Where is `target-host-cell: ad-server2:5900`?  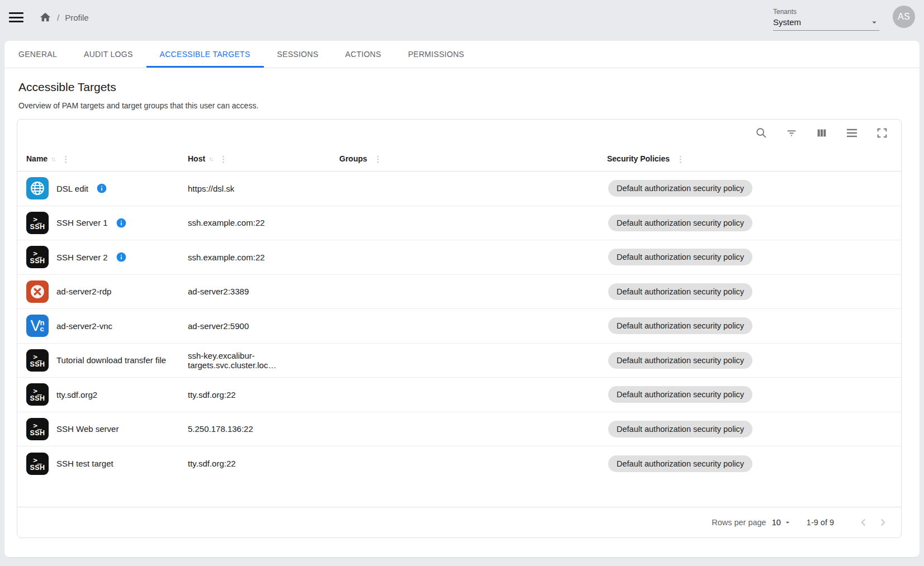 target-host-cell: ad-server2:5900 is located at coordinates (255, 326).